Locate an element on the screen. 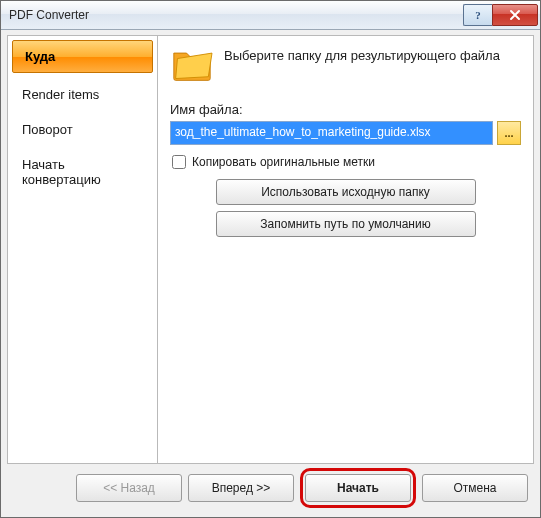  button-label: Начать is located at coordinates (358, 488).